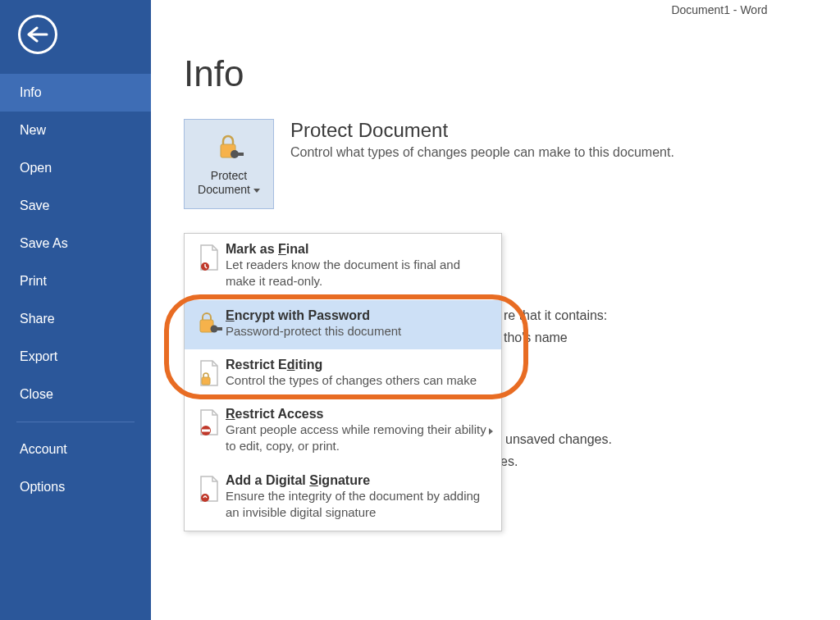  Describe the element at coordinates (33, 281) in the screenshot. I see `sidebar-item-label: Print` at that location.